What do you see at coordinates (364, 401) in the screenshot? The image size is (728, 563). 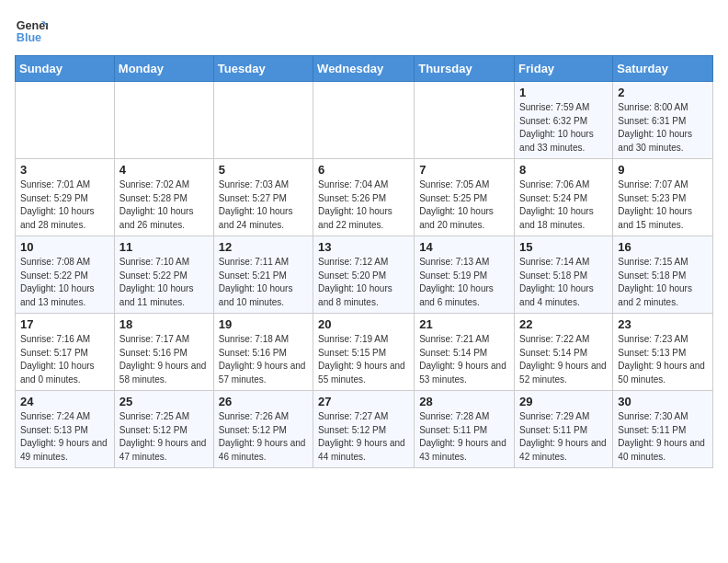 I see `day-number: 27` at bounding box center [364, 401].